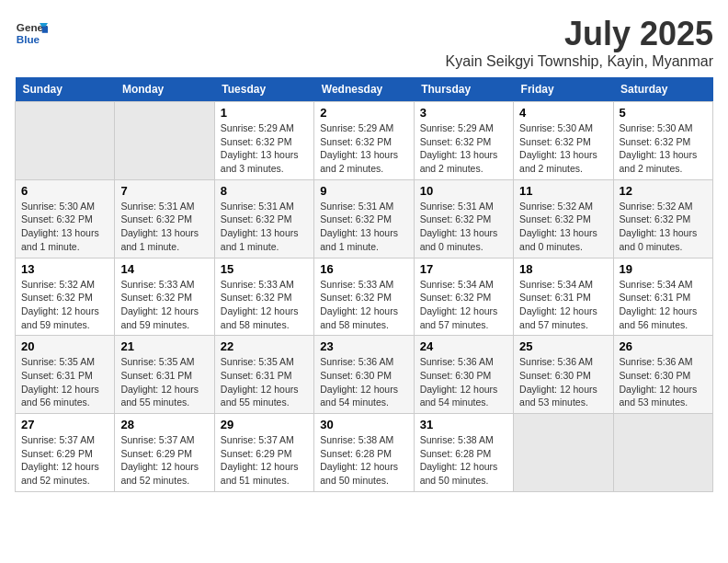  Describe the element at coordinates (579, 62) in the screenshot. I see `subtitle: Kyain Seikgyi Township, Kayin, Myanmar` at that location.